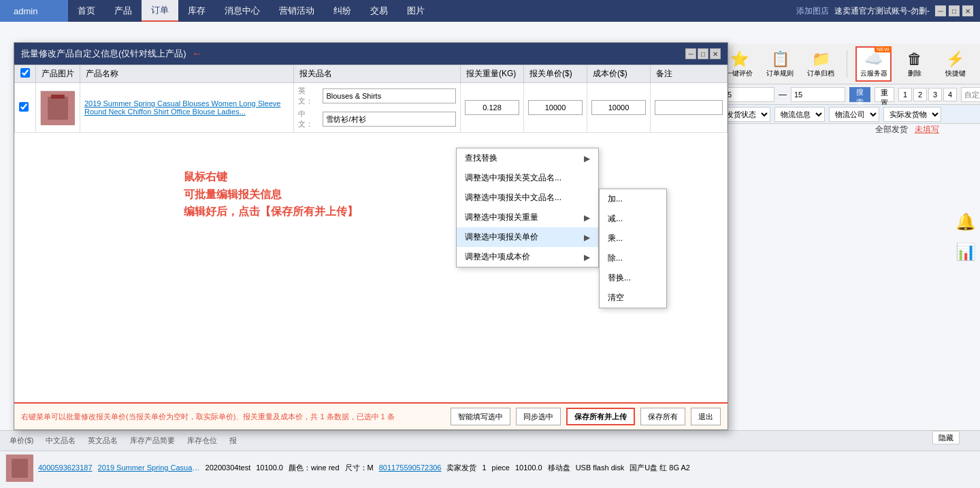  I want to click on sub-add: 加..., so click(633, 199).